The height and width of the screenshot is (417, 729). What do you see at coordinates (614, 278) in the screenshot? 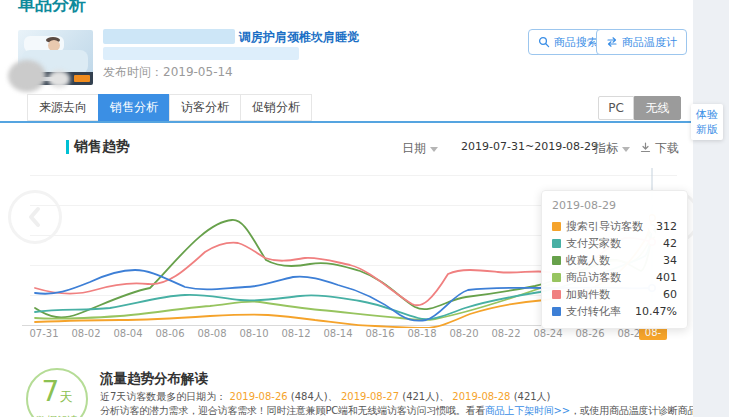
I see `tooltip-row: 商品访客数401` at bounding box center [614, 278].